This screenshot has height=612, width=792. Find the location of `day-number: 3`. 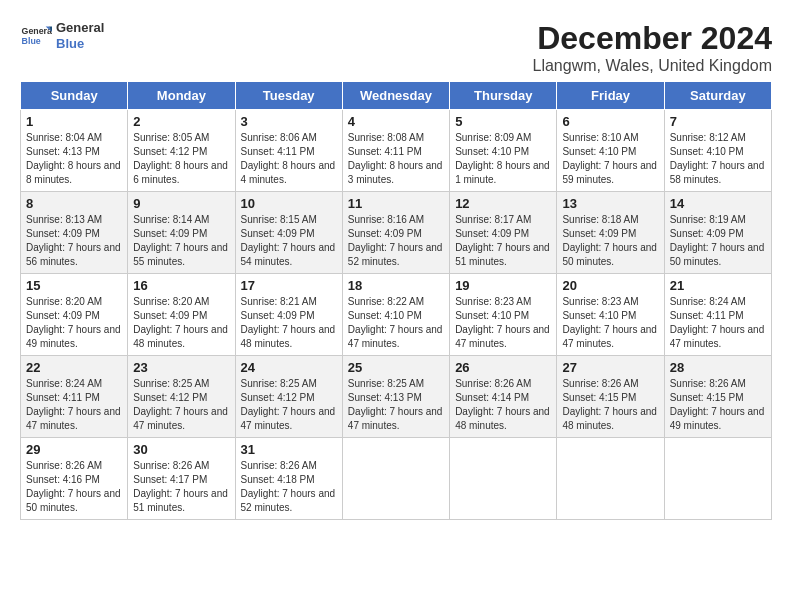

day-number: 3 is located at coordinates (289, 122).